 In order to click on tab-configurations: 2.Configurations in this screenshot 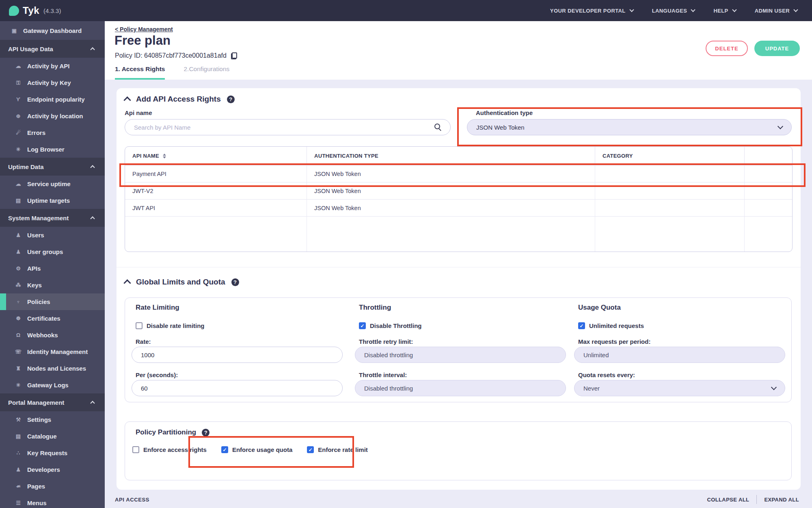, I will do `click(206, 72)`.